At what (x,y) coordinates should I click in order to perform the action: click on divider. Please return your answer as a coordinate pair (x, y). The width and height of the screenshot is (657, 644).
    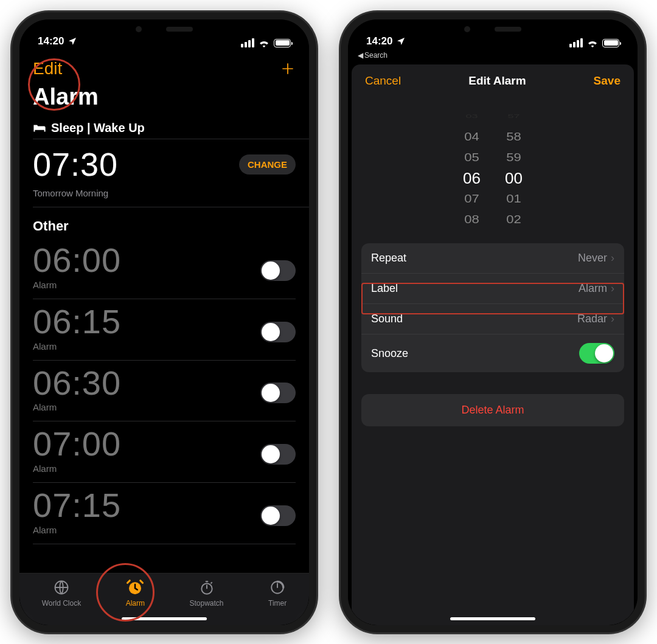
    Looking at the image, I should click on (164, 544).